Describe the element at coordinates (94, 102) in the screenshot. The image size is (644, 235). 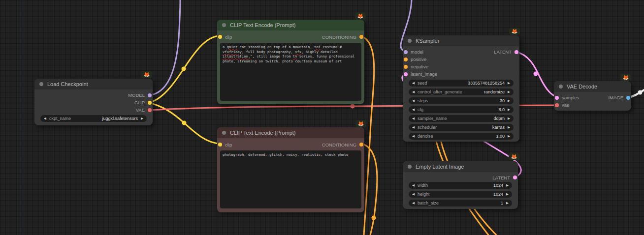
I see `node-load-checkpoint: Load Checkpoint MODEL CLIP VAE ◀ ckpt_na…` at that location.